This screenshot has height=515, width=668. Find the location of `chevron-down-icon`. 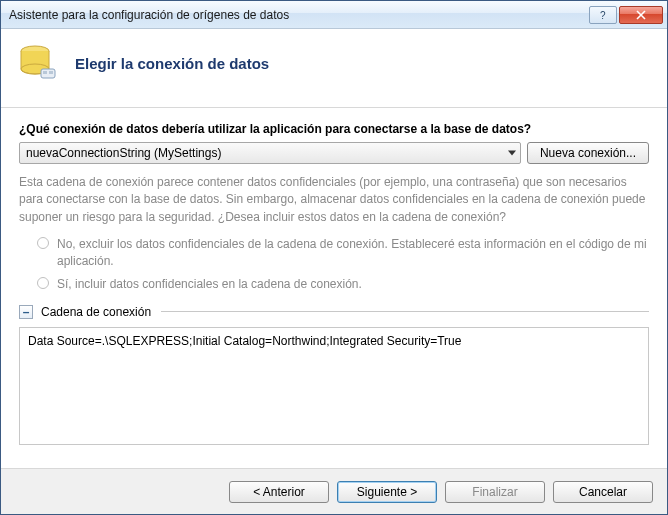

chevron-down-icon is located at coordinates (512, 154).